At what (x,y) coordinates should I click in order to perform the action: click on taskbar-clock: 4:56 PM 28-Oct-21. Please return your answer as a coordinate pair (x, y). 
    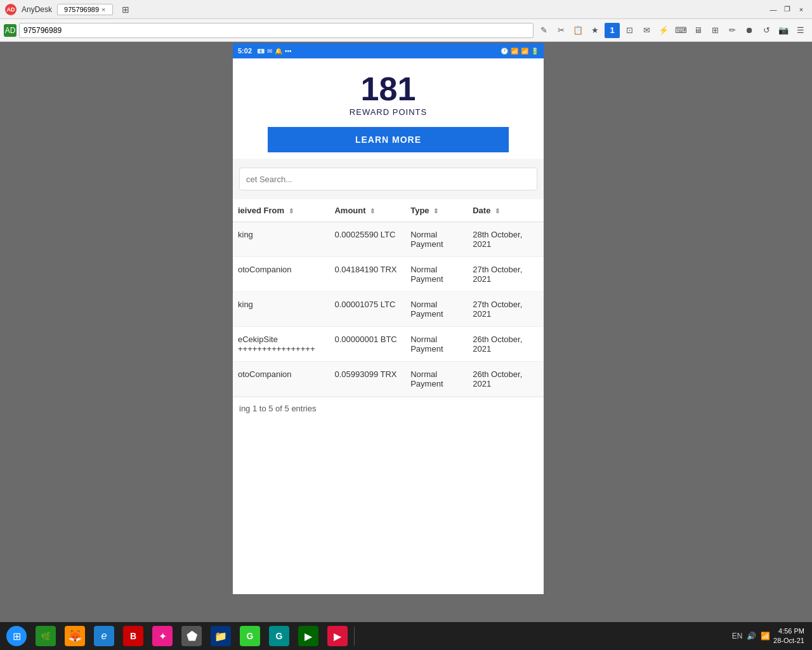
    Looking at the image, I should click on (789, 636).